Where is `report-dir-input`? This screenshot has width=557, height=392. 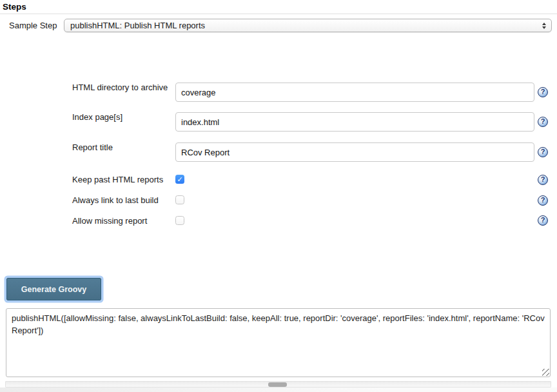 report-dir-input is located at coordinates (355, 92).